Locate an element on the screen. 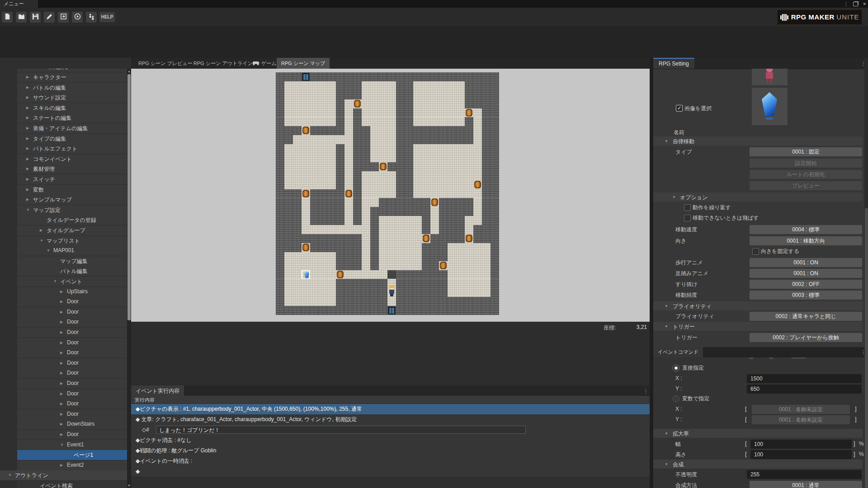  tree-item-マップ設定: ▼マップ設定 is located at coordinates (72, 211).